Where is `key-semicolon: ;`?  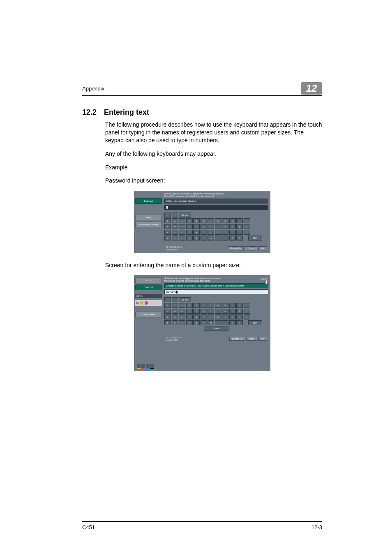
key-semicolon: ; is located at coordinates (233, 232).